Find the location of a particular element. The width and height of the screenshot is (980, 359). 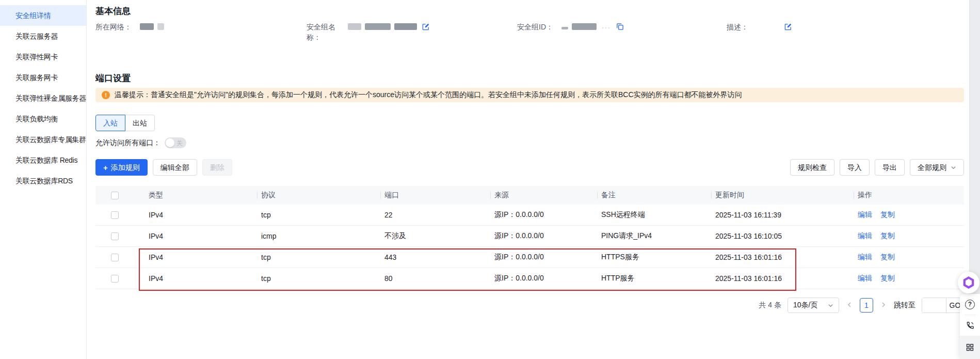

col-port: 端口 is located at coordinates (436, 195).